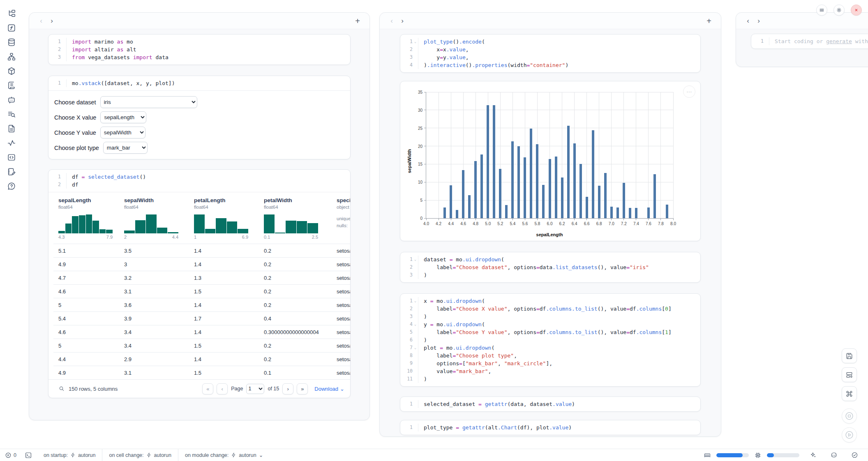  What do you see at coordinates (86, 218) in the screenshot?
I see `column-header: sepalLengthfloat644.37.9` at bounding box center [86, 218].